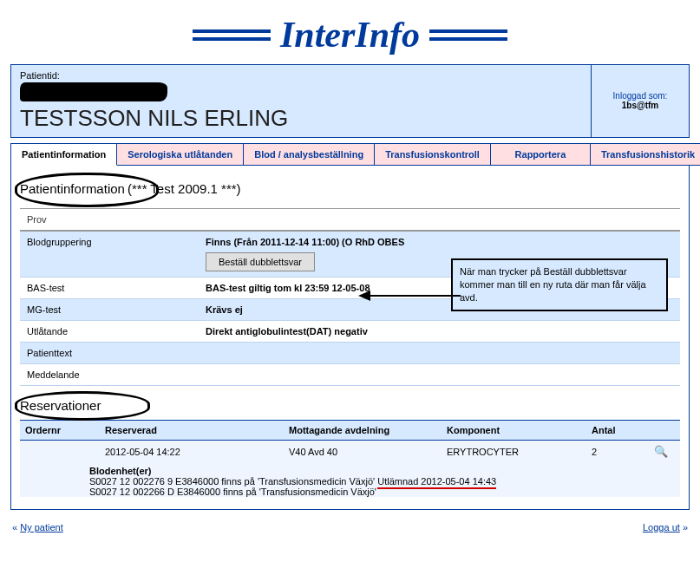 This screenshot has width=700, height=588. What do you see at coordinates (109, 310) in the screenshot?
I see `row-mg-label: MG-test` at bounding box center [109, 310].